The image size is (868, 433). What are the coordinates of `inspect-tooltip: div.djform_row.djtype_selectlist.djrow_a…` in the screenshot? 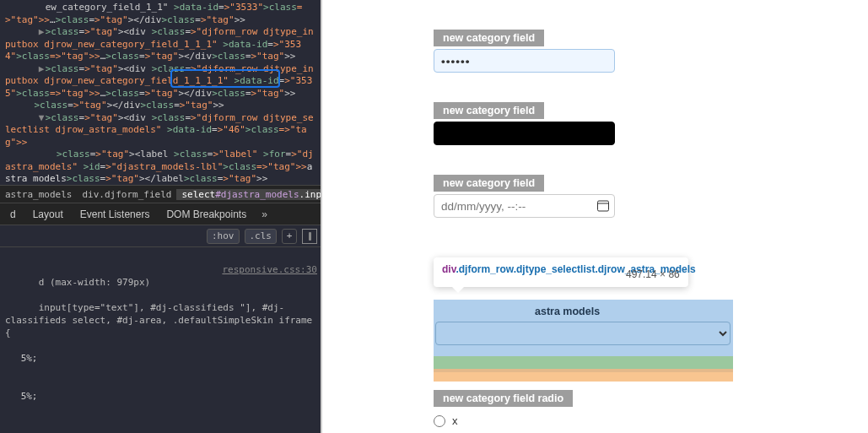 It's located at (561, 272).